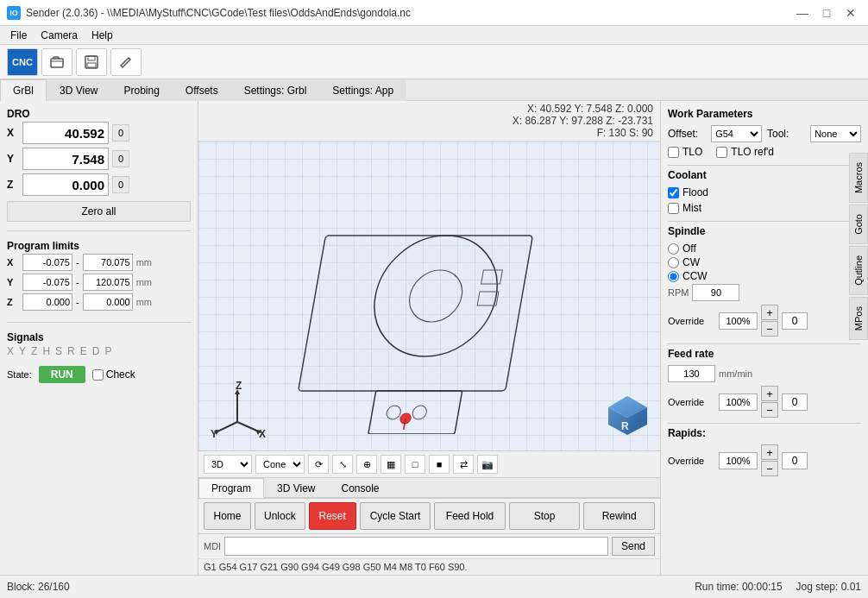  I want to click on limits-z-min, so click(47, 302).